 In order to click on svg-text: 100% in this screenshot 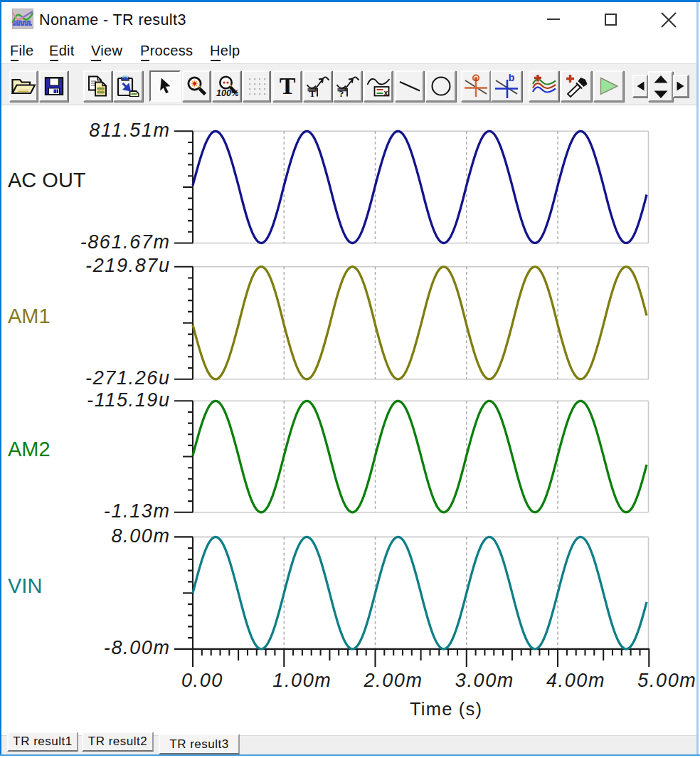, I will do `click(228, 93)`.